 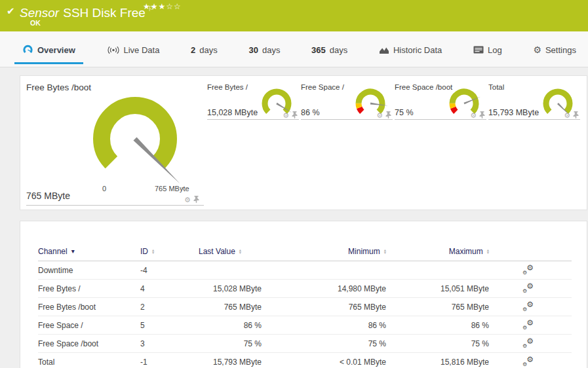 I want to click on gauge-icon, so click(x=28, y=50).